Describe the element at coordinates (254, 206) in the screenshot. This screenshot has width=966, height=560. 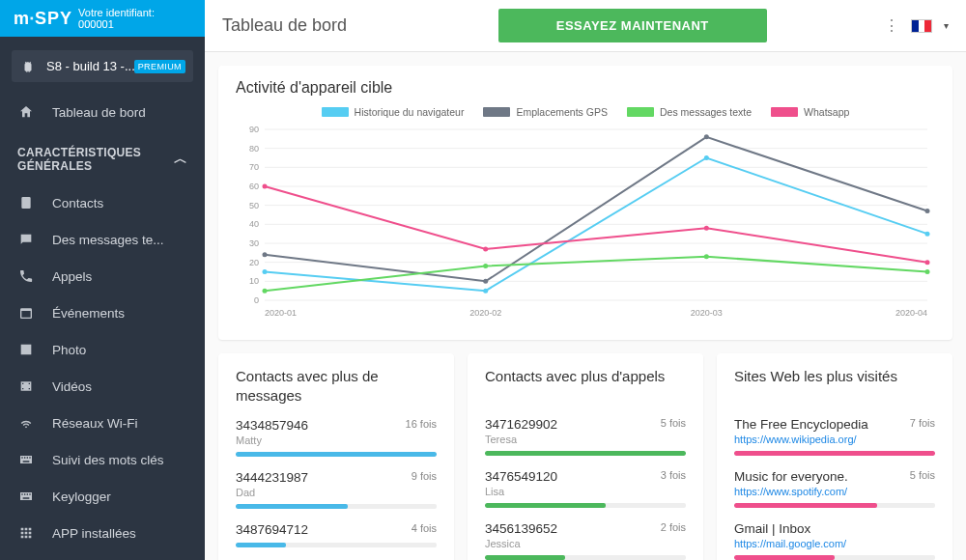
I see `svg-text: 50` at that location.